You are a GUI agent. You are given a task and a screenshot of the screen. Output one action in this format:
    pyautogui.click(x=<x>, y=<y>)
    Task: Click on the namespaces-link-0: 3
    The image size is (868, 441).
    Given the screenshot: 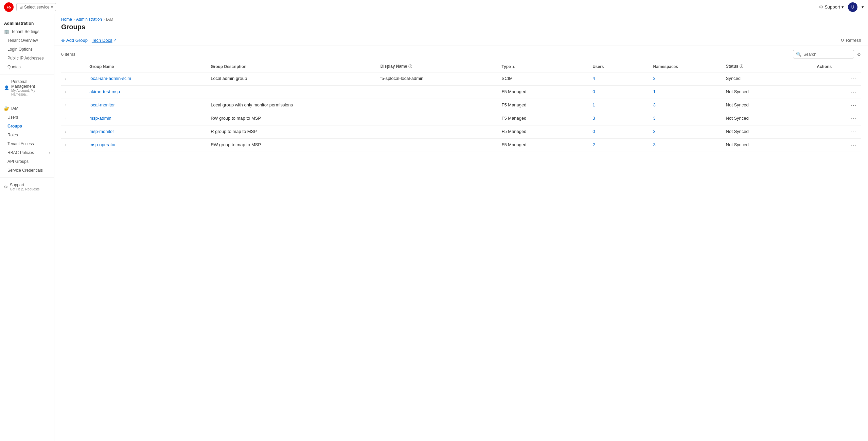 What is the action you would take?
    pyautogui.click(x=654, y=78)
    